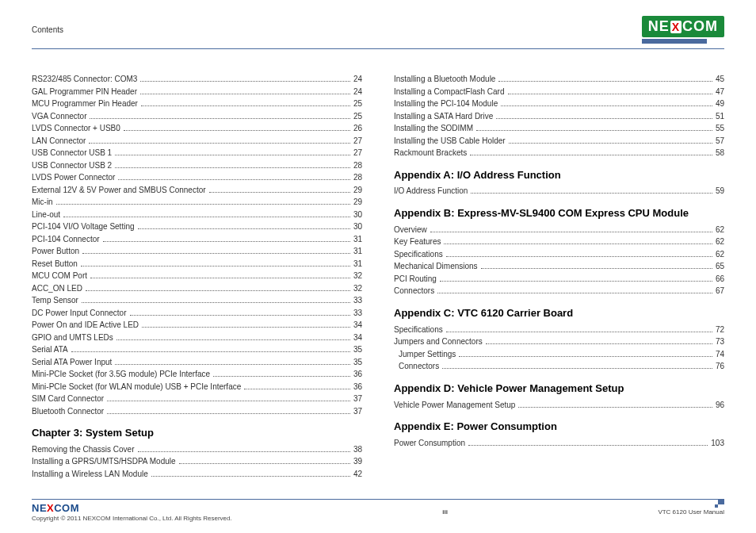  I want to click on logo-x-icon: X, so click(676, 27).